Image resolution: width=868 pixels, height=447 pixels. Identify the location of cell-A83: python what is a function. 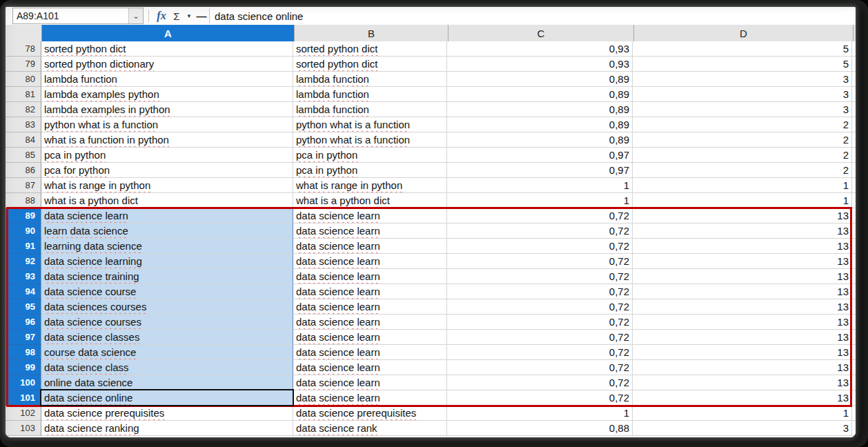
(167, 125).